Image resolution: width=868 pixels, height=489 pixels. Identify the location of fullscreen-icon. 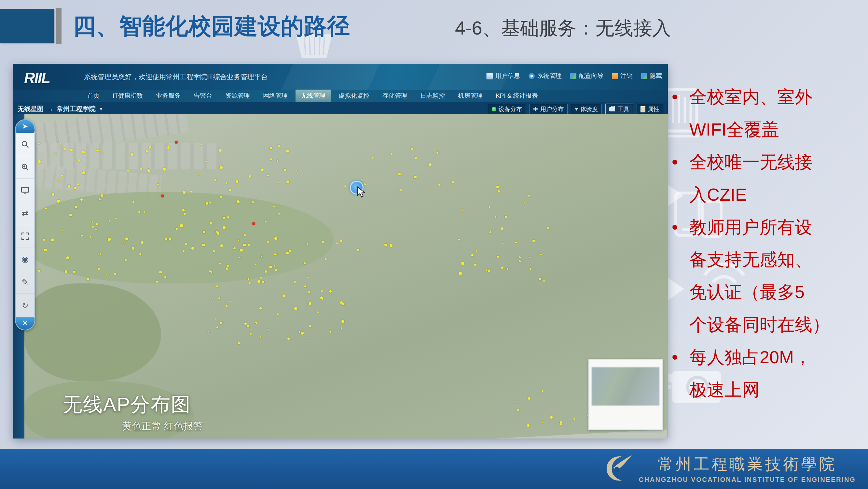
(25, 236).